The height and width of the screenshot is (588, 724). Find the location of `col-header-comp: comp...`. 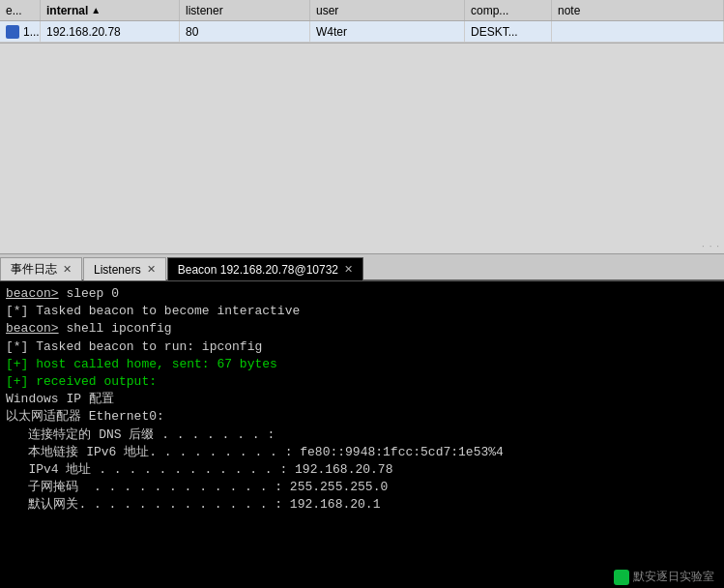

col-header-comp: comp... is located at coordinates (508, 10).